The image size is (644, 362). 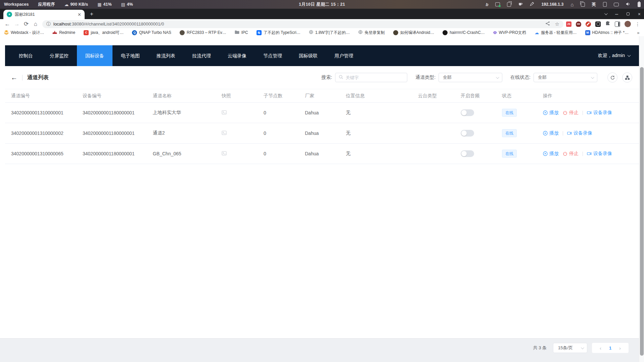 I want to click on cell-channel-id: 34020000001310000002, so click(x=41, y=133).